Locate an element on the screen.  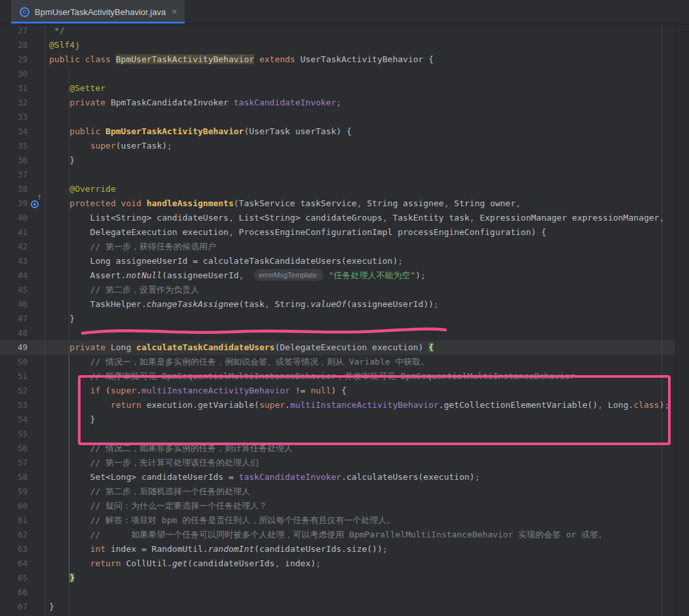
gutter: 51 is located at coordinates (22, 376).